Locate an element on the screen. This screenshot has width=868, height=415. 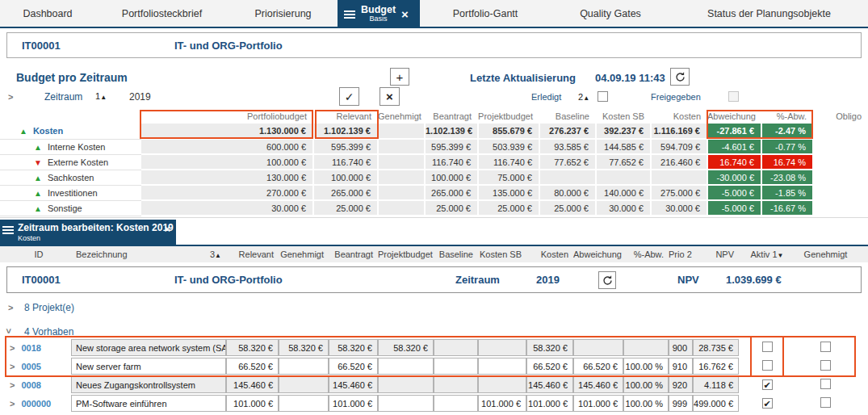
item-name-cell: Neues Zugangskontrollsystem is located at coordinates (149, 384).